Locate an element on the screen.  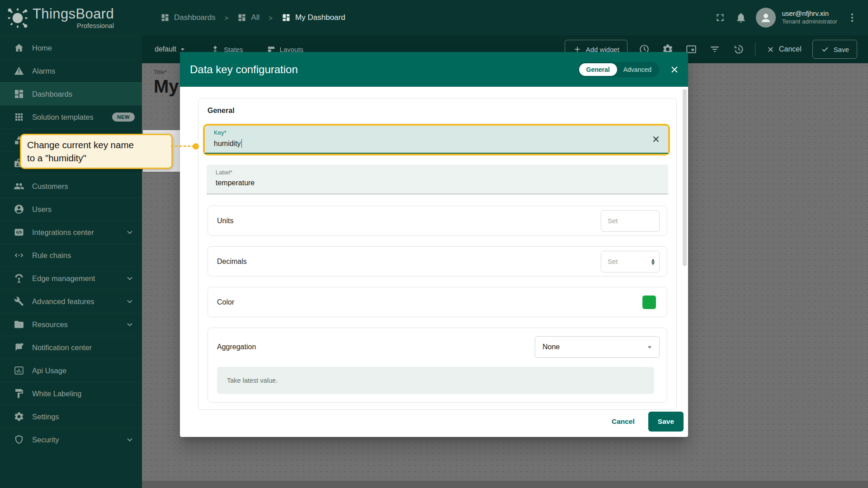
aggregation-card: Aggregation None Take latest value. is located at coordinates (438, 365).